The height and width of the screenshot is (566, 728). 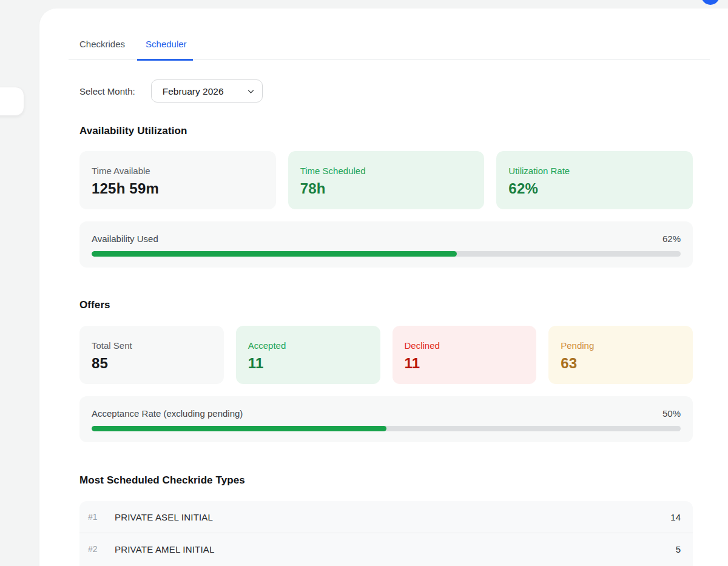 I want to click on list-item: #1 PRIVATE ASEL INITIAL 14, so click(x=386, y=517).